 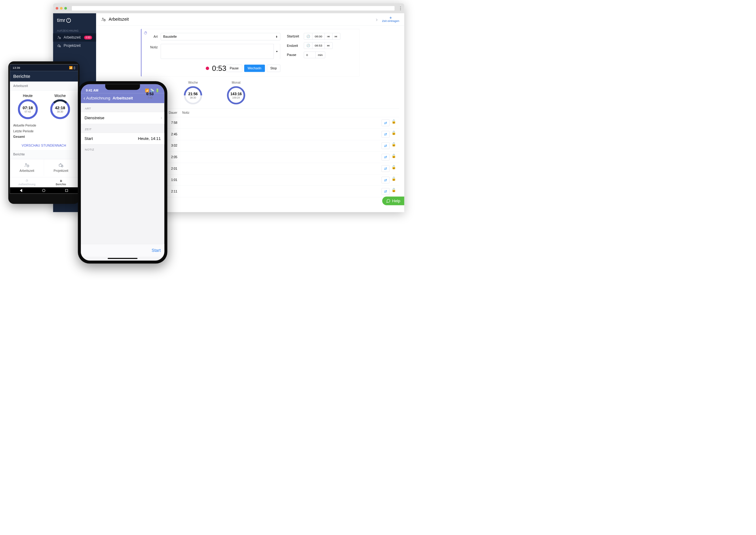 What do you see at coordinates (393, 201) in the screenshot?
I see `help-button: Help` at bounding box center [393, 201].